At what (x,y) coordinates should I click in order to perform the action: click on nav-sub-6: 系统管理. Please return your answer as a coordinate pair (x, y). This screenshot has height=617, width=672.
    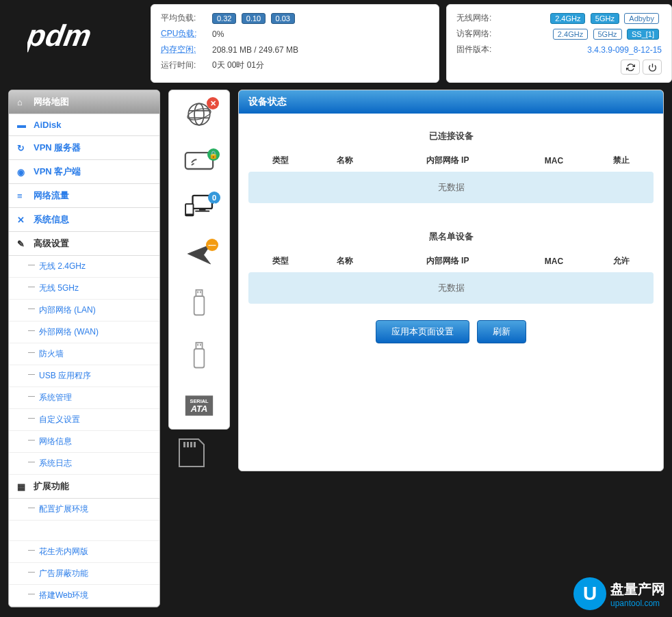
    Looking at the image, I should click on (84, 398).